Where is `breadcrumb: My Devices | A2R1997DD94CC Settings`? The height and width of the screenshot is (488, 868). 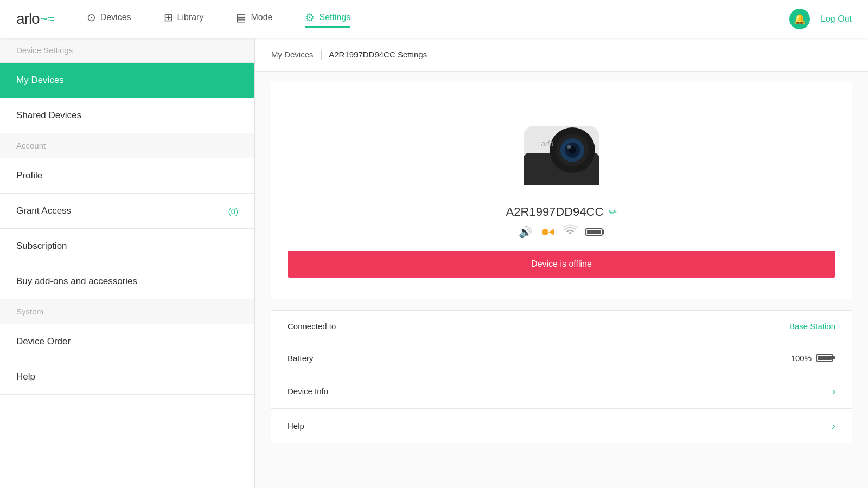
breadcrumb: My Devices | A2R1997DD94CC Settings is located at coordinates (561, 55).